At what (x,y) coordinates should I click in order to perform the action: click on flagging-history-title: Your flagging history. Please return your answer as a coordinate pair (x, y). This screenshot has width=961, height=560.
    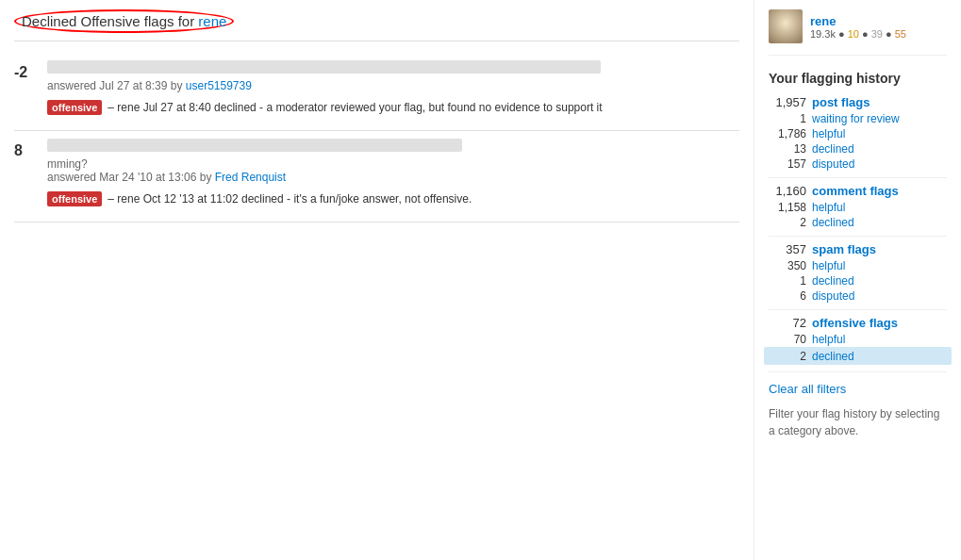
    Looking at the image, I should click on (858, 78).